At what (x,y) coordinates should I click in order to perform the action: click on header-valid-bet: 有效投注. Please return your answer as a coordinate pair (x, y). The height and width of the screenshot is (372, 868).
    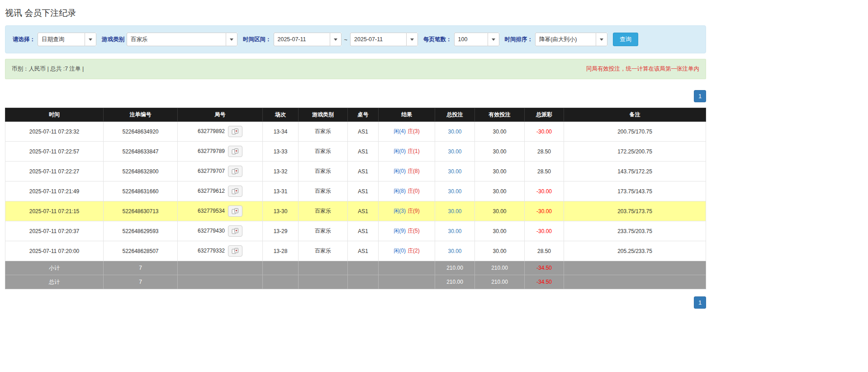
    Looking at the image, I should click on (500, 115).